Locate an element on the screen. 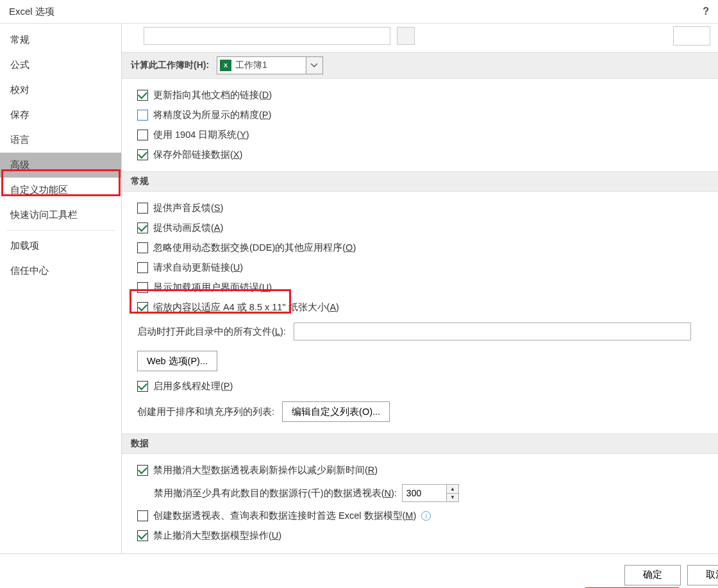  section-general-title: 常规 is located at coordinates (140, 181).